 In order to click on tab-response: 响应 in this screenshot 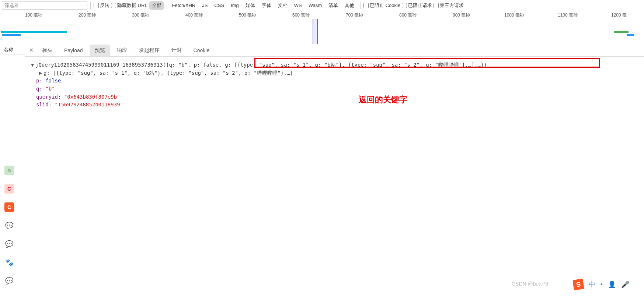, I will do `click(122, 50)`.